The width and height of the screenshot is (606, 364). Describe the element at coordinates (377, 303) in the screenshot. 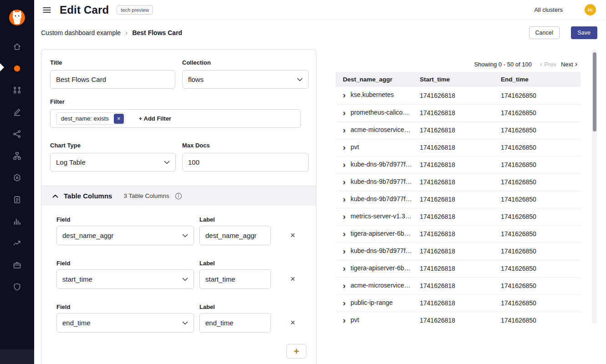

I see `cell-dest-name: ›public-ip-range` at that location.